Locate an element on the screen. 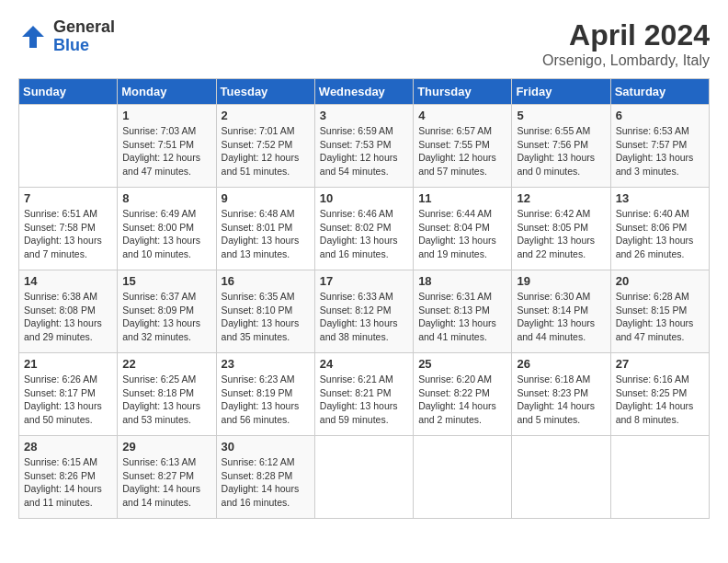 Image resolution: width=728 pixels, height=563 pixels. header-cell-tuesday: Tuesday is located at coordinates (265, 92).